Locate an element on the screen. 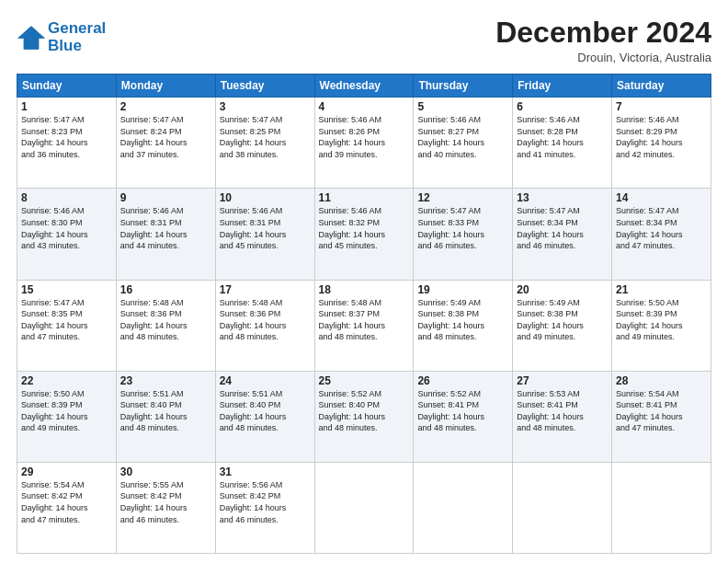 The height and width of the screenshot is (563, 728). day-cell: 31Sunrise: 5:56 AM Sunset: 8:42 PM Dayli… is located at coordinates (265, 508).